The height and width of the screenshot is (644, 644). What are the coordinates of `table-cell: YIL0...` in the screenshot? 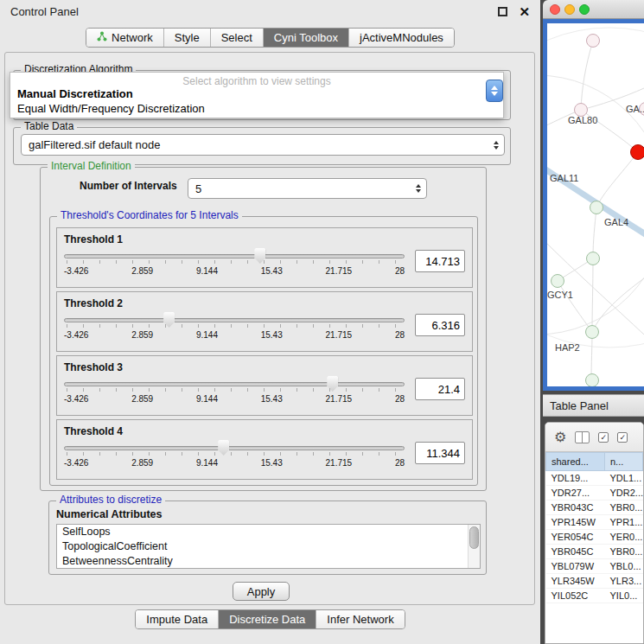 It's located at (624, 596).